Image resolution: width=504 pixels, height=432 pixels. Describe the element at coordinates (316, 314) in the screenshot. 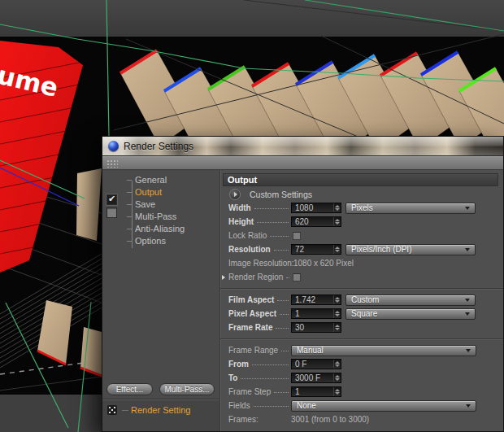

I see `pixel-aspect-input: 1` at that location.